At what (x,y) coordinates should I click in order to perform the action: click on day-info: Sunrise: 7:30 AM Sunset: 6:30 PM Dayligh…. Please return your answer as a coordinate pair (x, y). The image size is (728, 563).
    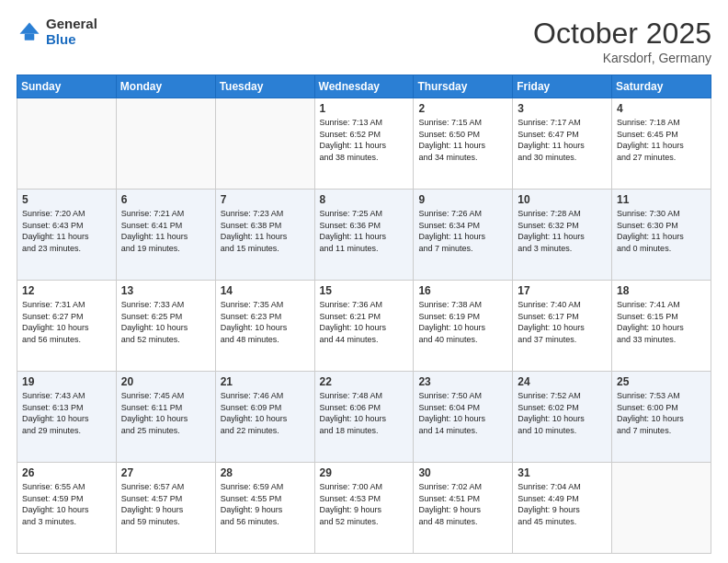
    Looking at the image, I should click on (662, 231).